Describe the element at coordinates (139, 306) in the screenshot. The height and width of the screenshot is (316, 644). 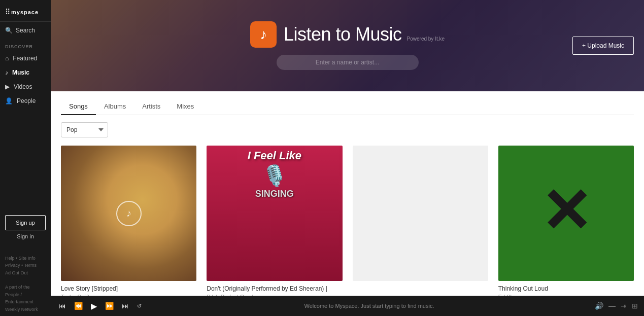
I see `player-repeat-button: ↺` at that location.